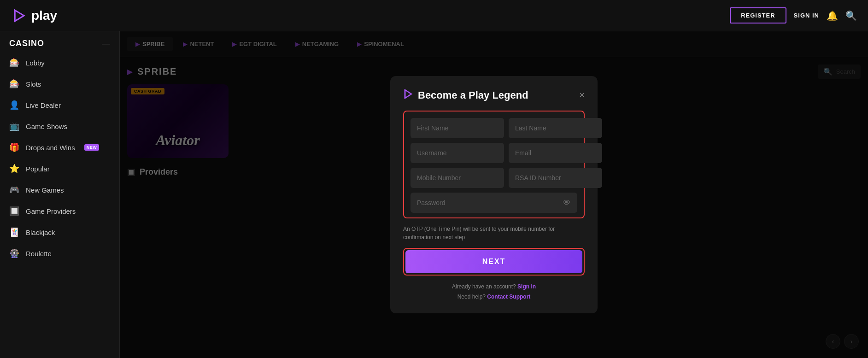 Image resolution: width=868 pixels, height=358 pixels. Describe the element at coordinates (806, 16) in the screenshot. I see `signin-button: SIGN IN` at that location.